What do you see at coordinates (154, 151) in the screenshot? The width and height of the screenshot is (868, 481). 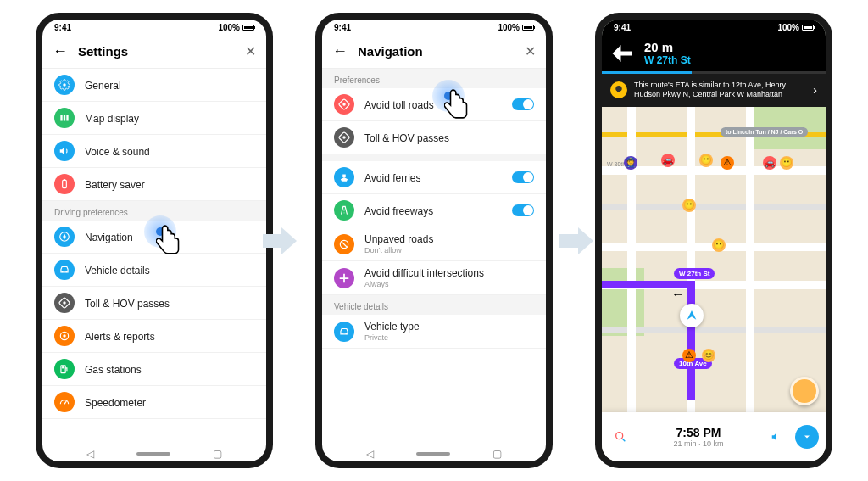 I see `row-voice-sound: Voice & sound` at bounding box center [154, 151].